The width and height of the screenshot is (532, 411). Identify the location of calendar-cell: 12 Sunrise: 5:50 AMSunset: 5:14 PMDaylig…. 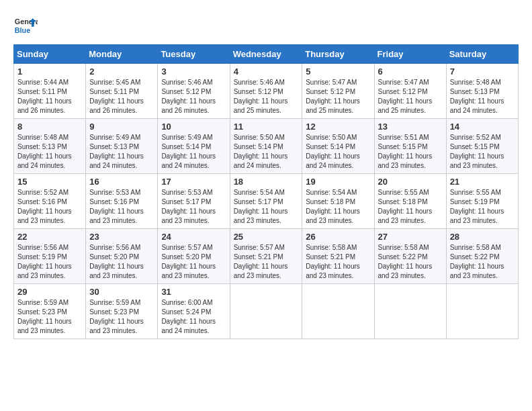
(339, 146).